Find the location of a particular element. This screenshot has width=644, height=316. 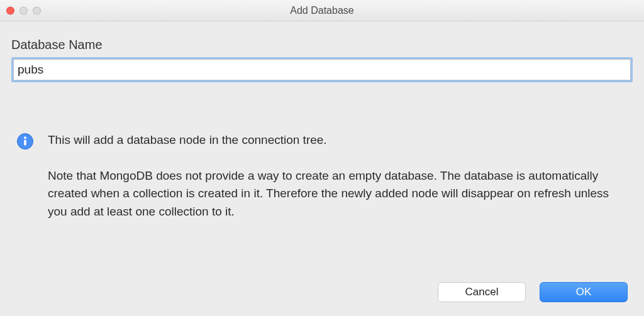

close-window-button is located at coordinates (10, 10).